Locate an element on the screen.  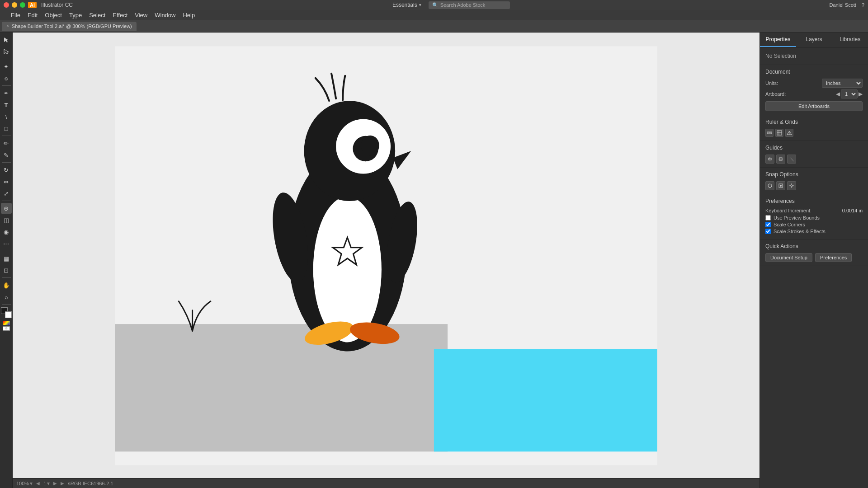
scale-strokes-effects-row: Scale Strokes & Effects is located at coordinates (814, 231).